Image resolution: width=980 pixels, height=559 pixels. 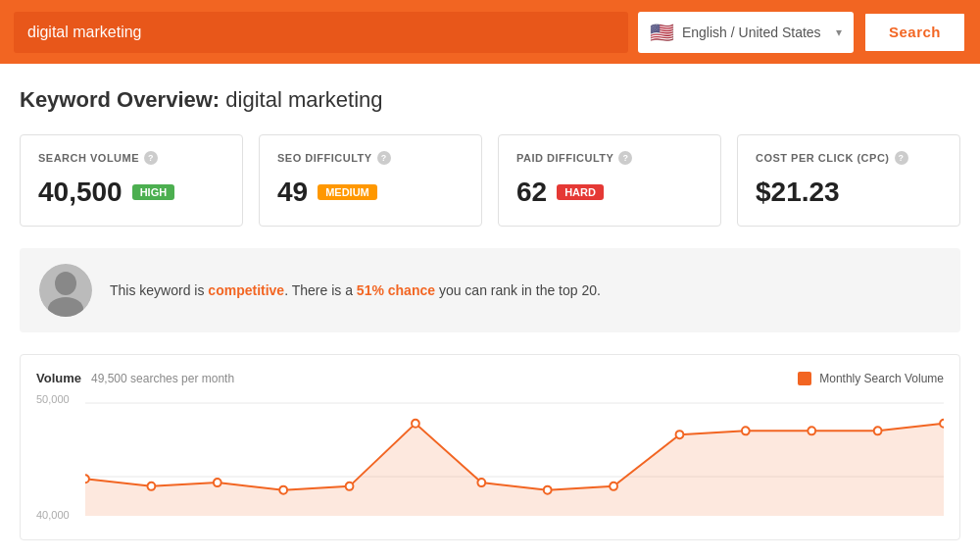 I want to click on legend-color-icon, so click(x=805, y=379).